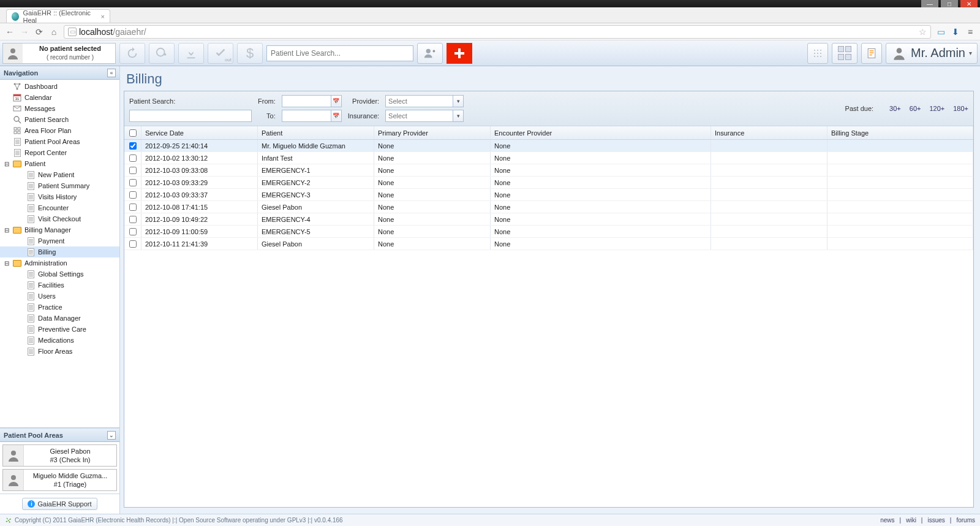  Describe the element at coordinates (39, 32) in the screenshot. I see `reload-button: ⟳` at that location.